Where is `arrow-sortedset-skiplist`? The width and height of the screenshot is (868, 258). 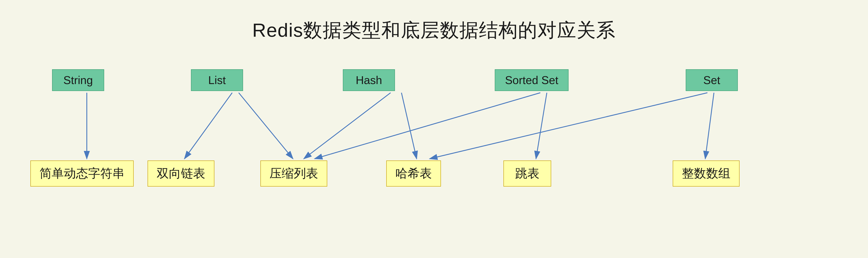
arrow-sortedset-skiplist is located at coordinates (541, 126).